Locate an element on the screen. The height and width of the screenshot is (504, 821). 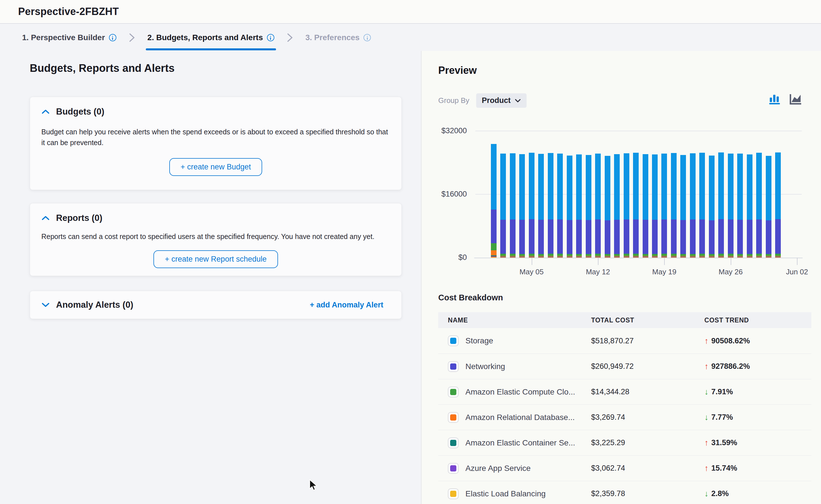
bar-chart-icon is located at coordinates (775, 99).